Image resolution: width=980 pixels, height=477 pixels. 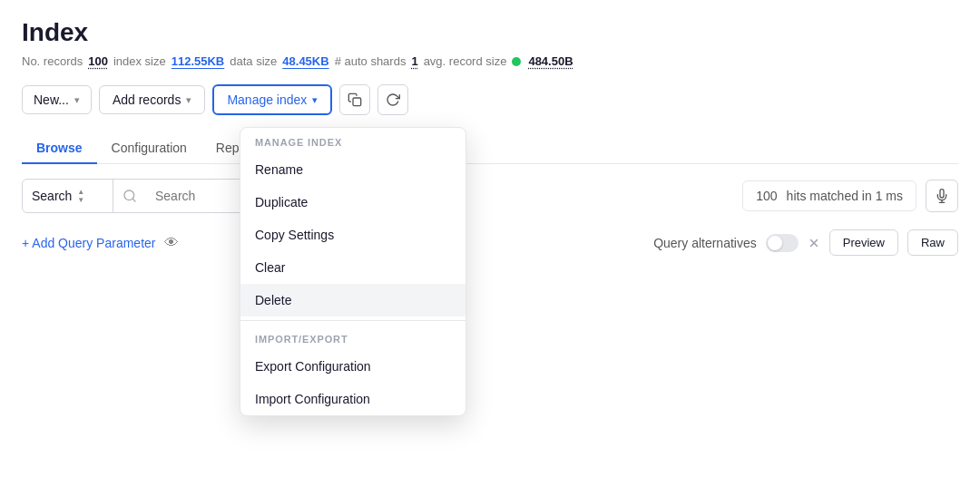 What do you see at coordinates (56, 100) in the screenshot?
I see `new-button: New... ▾` at bounding box center [56, 100].